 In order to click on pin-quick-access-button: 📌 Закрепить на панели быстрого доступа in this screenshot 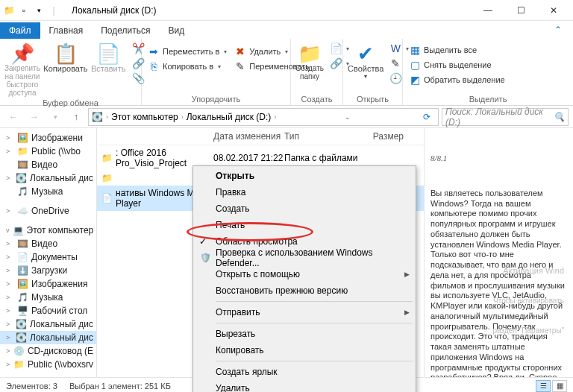, I will do `click(22, 69)`.